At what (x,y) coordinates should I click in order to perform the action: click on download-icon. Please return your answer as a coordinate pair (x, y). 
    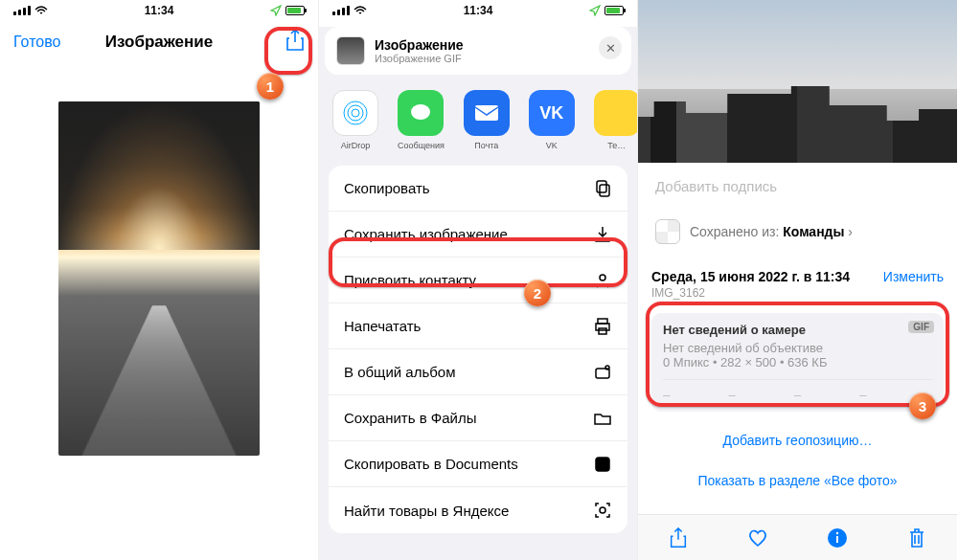
    Looking at the image, I should click on (603, 235).